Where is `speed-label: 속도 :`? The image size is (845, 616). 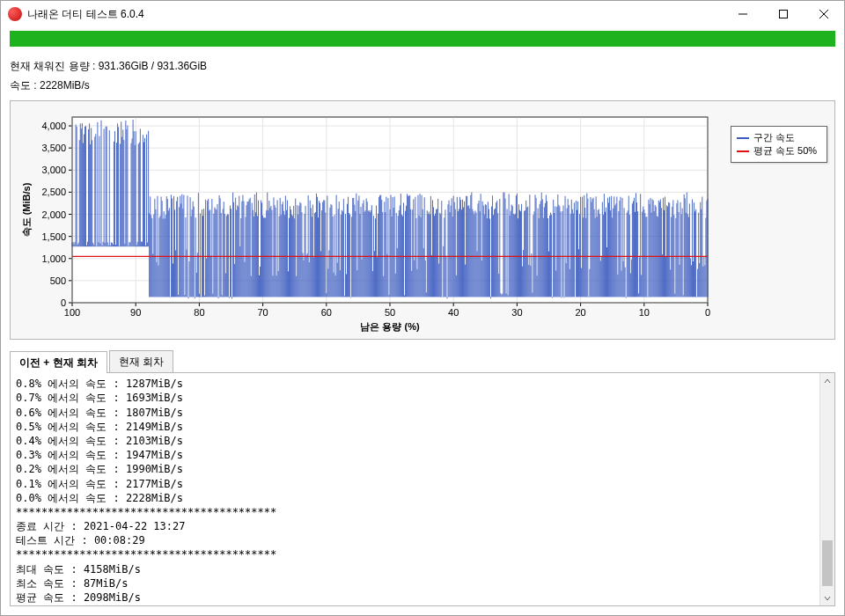 speed-label: 속도 : is located at coordinates (25, 85).